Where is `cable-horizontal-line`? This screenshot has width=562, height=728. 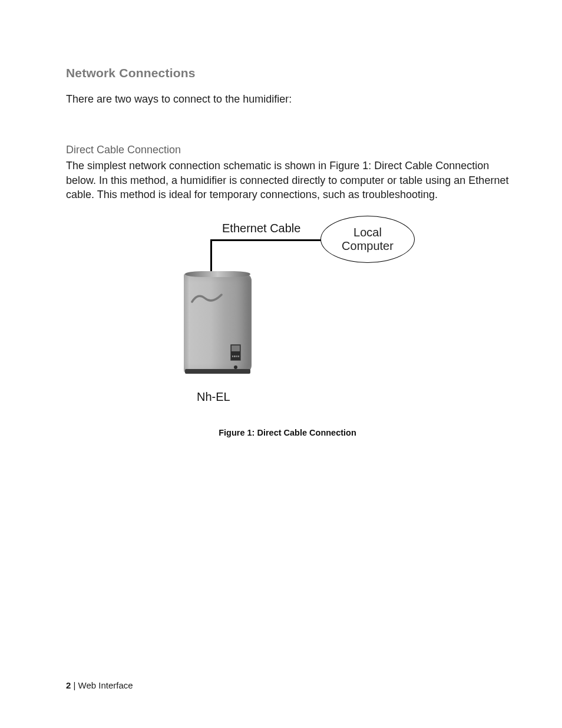
cable-horizontal-line is located at coordinates (266, 241).